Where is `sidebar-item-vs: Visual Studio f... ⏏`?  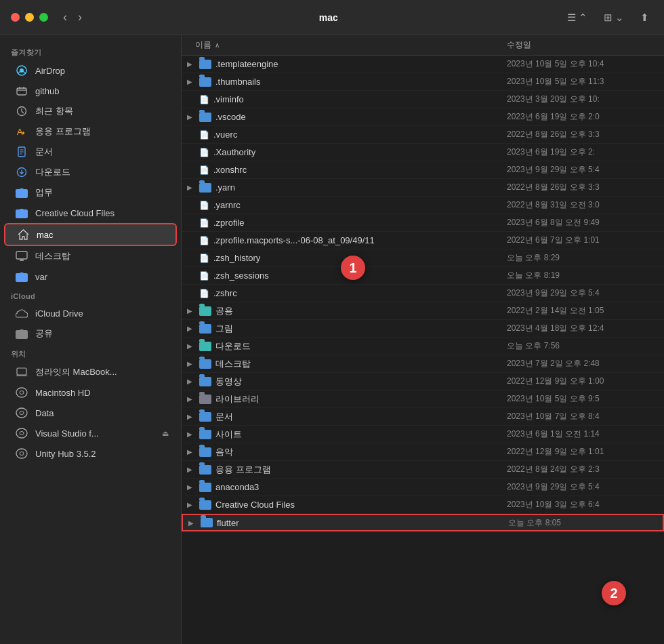 sidebar-item-vs: Visual Studio f... ⏏ is located at coordinates (91, 433).